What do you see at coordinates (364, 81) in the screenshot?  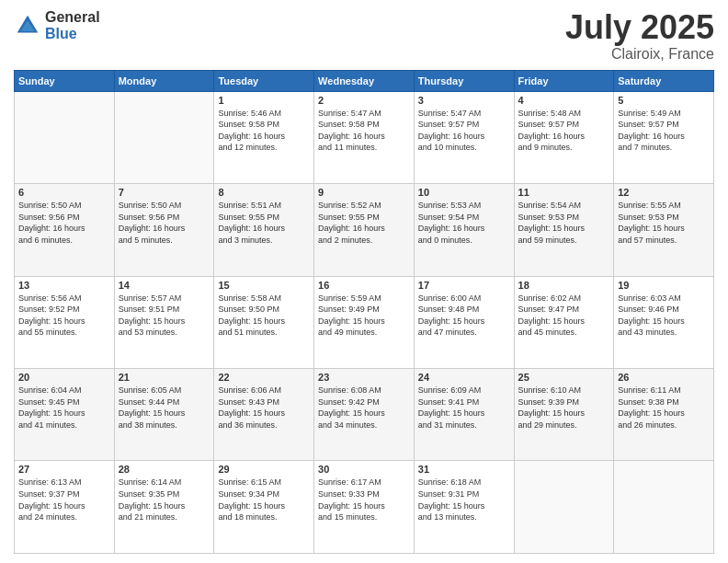 I see `col-wednesday: Wednesday` at bounding box center [364, 81].